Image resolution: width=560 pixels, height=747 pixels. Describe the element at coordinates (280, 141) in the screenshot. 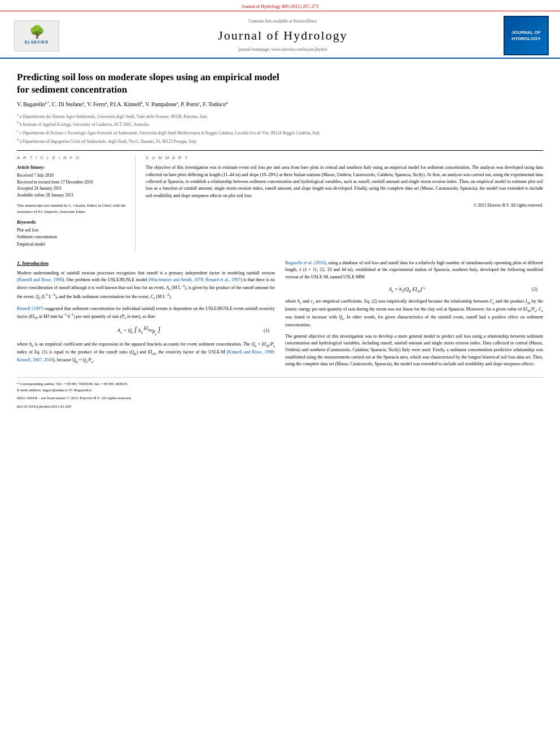

I see `affil-d: d d Dipartimento di Ingegneria Civile ed…` at that location.